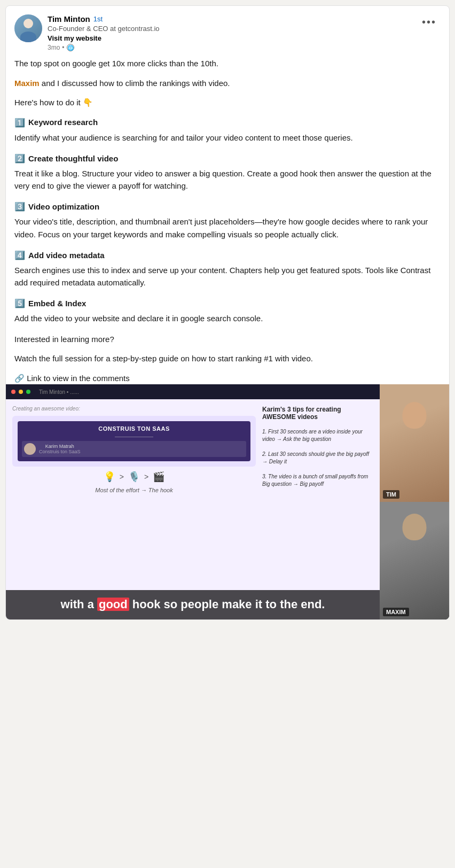 This screenshot has height=868, width=455. Describe the element at coordinates (28, 392) in the screenshot. I see `maximize-dot` at that location.